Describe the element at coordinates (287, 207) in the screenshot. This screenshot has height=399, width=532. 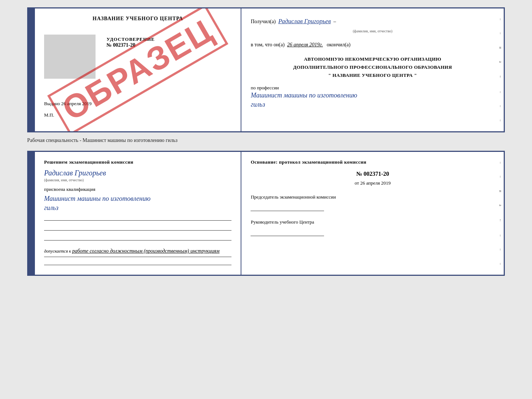
I see `chairman-signature-line` at that location.